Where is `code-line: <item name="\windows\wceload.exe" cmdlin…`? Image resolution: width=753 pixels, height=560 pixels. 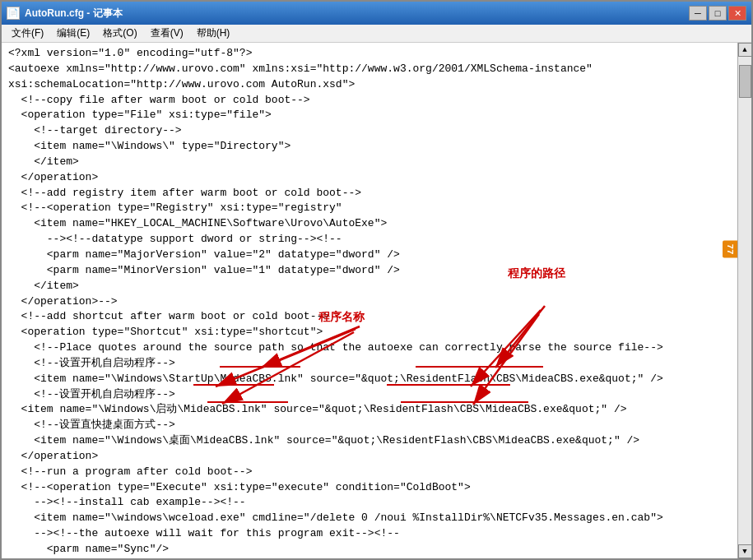 code-line: <item name="\windows\wceload.exe" cmdlin… is located at coordinates (370, 518).